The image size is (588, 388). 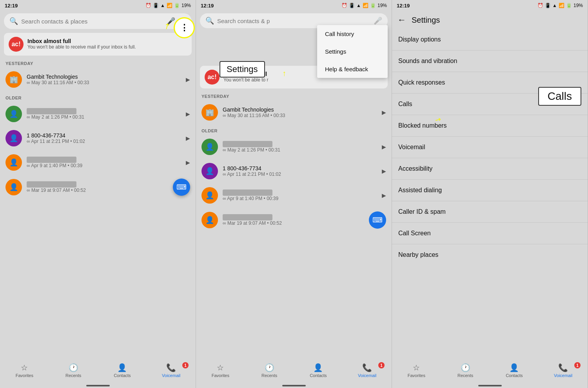 I want to click on call-name-2-2: 1 800-436-7734, so click(x=300, y=168).